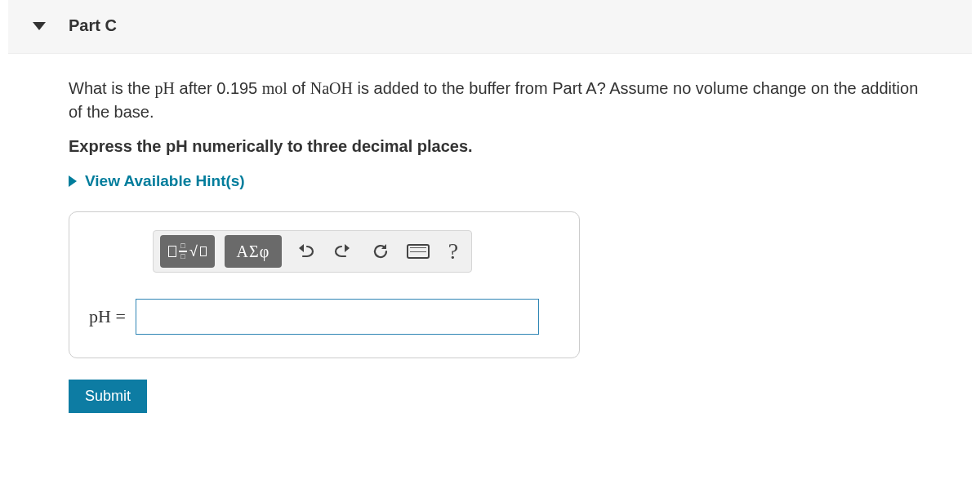 Image resolution: width=980 pixels, height=493 pixels. Describe the element at coordinates (73, 181) in the screenshot. I see `caret-right-icon` at that location.